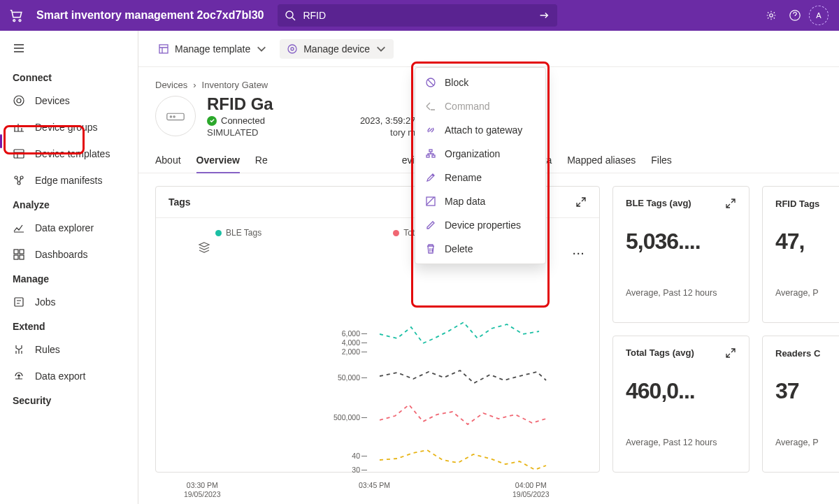  What do you see at coordinates (69, 326) in the screenshot?
I see `sidebar-section-extend: Extend` at bounding box center [69, 326].